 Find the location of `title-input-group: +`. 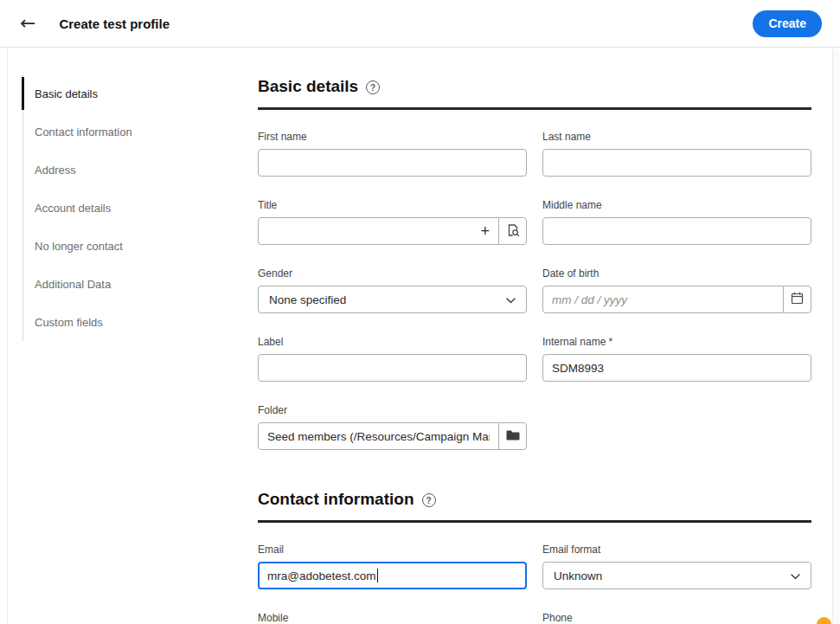

title-input-group: + is located at coordinates (393, 231).